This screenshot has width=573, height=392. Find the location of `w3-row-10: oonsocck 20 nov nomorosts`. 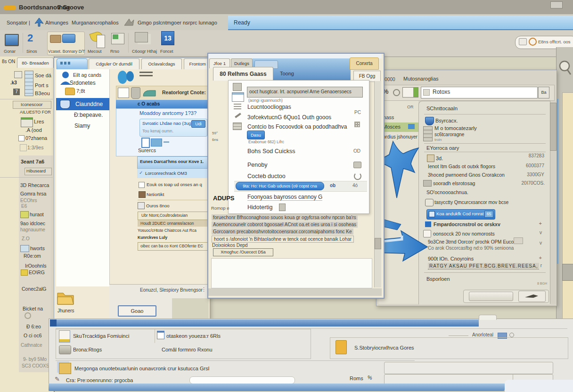

w3-row-10: oonsocck 20 nov nomorosts is located at coordinates (464, 234).